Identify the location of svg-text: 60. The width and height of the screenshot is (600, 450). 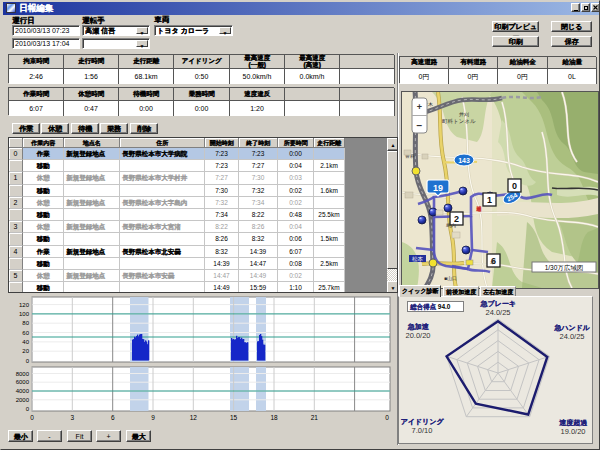
(26, 333).